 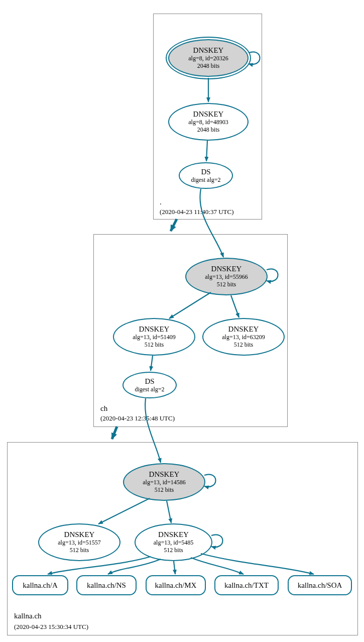 I want to click on node-sub: alg=13, id=51557, so click(x=79, y=543).